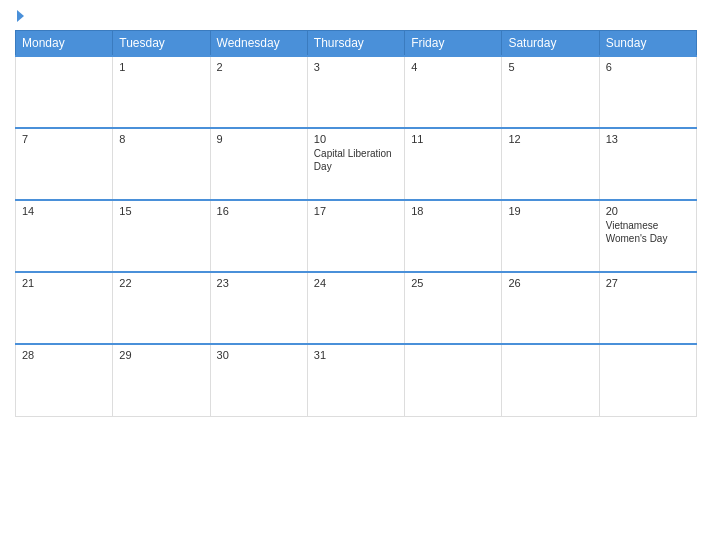  What do you see at coordinates (161, 139) in the screenshot?
I see `day-number: 8` at bounding box center [161, 139].